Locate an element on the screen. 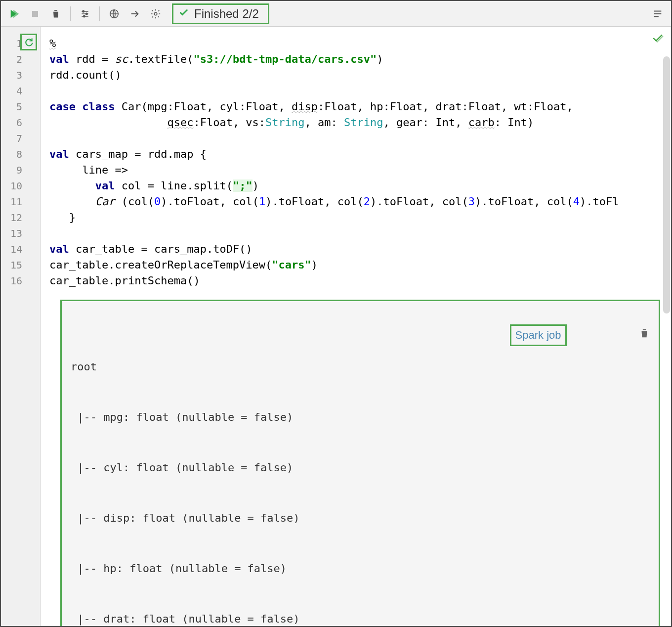 This screenshot has height=627, width=672. code-line: % is located at coordinates (360, 44).